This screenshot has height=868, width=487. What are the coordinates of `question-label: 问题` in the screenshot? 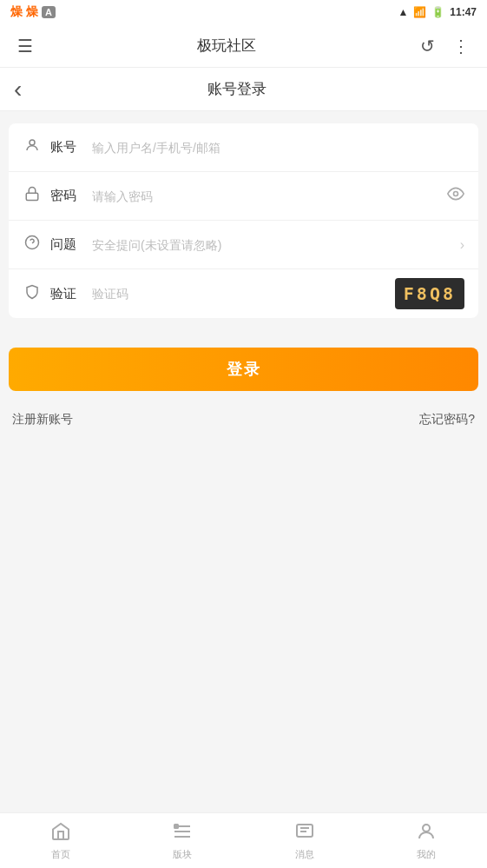 It's located at (66, 245).